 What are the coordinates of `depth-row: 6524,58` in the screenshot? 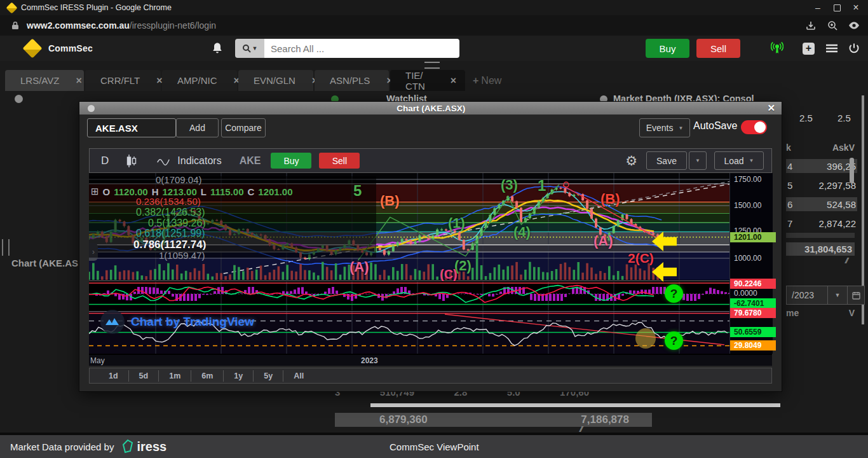 It's located at (822, 204).